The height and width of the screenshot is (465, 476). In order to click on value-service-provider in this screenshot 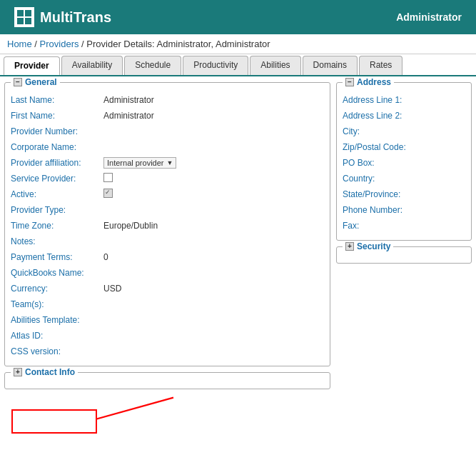, I will do `click(214, 179)`.